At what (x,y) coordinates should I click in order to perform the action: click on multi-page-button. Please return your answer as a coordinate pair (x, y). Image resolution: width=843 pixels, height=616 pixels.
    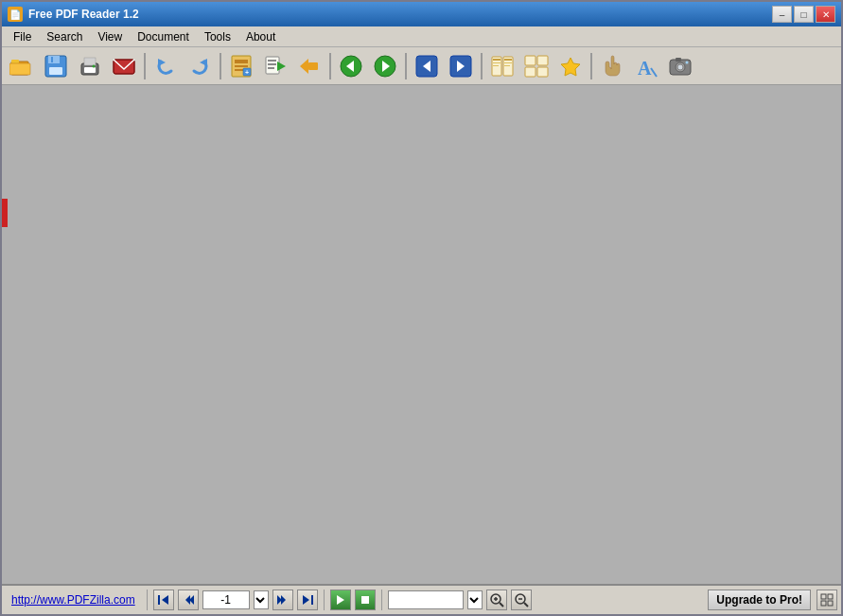
    Looking at the image, I should click on (536, 66).